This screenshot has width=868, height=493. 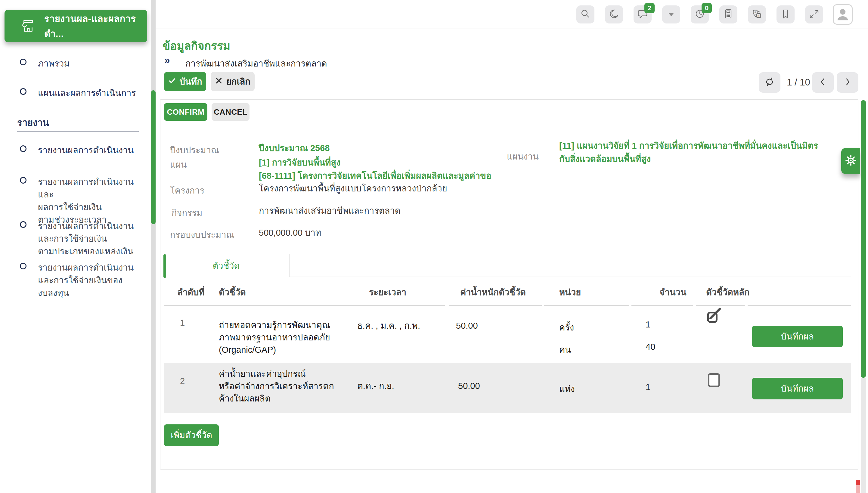 I want to click on plan-value: [1] การวิจัยบนพื้นที่สูง, so click(x=300, y=163).